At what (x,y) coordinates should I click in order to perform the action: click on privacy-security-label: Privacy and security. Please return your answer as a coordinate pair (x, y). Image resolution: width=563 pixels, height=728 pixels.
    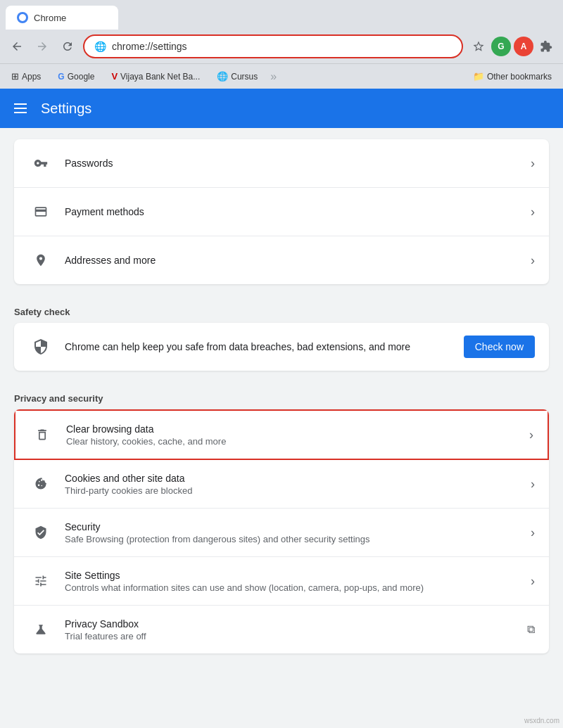
    Looking at the image, I should click on (282, 395).